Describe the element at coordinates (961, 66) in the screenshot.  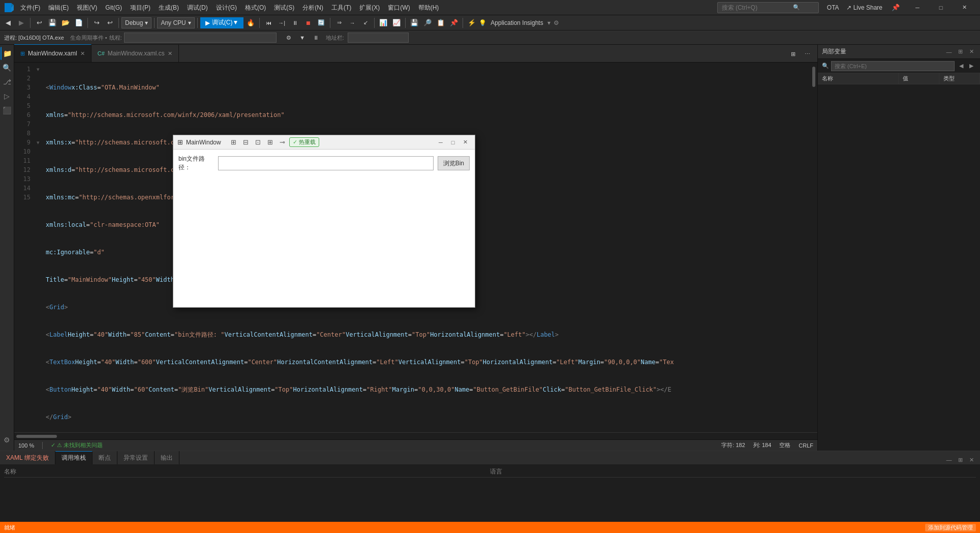
I see `locals-prev-btn: ◀` at that location.